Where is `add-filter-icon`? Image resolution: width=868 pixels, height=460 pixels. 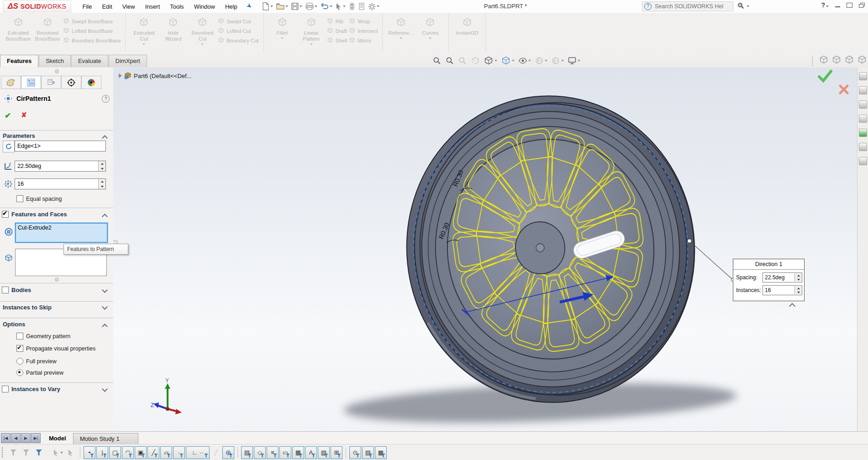
add-filter-icon is located at coordinates (26, 453).